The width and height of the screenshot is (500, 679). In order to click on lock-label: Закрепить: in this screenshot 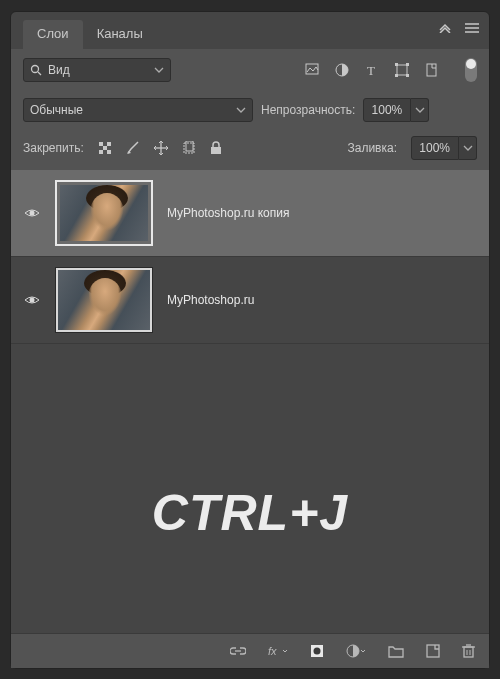, I will do `click(54, 148)`.